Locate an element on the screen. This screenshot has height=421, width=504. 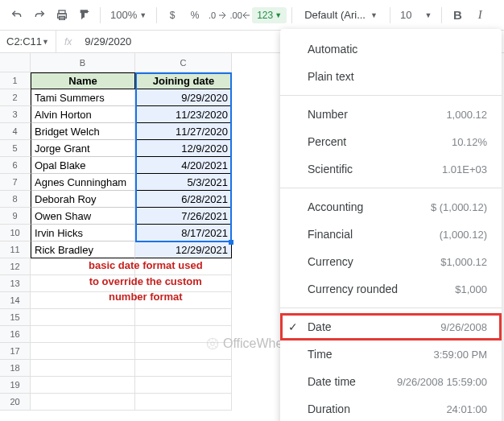
decrease-decimal-button: .0 is located at coordinates (217, 15).